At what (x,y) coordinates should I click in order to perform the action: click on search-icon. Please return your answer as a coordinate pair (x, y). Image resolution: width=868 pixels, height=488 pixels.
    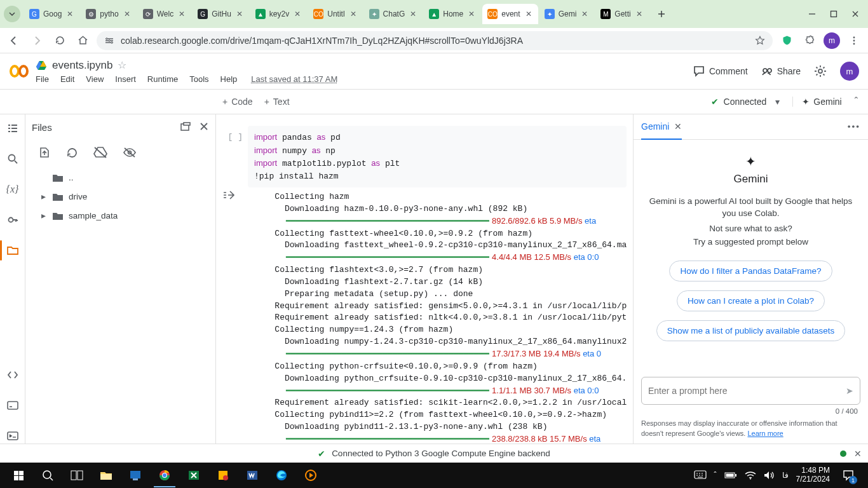
    Looking at the image, I should click on (13, 159).